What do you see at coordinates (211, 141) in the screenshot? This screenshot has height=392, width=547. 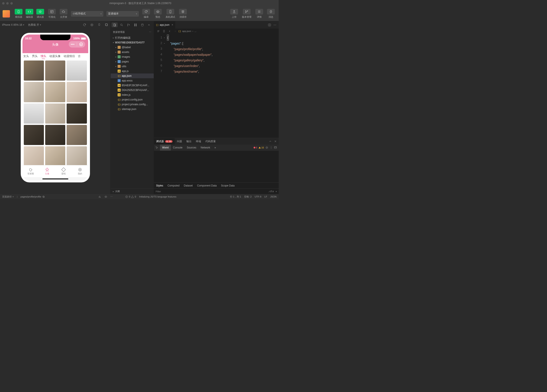 I see `quality-tab: 代码质量` at bounding box center [211, 141].